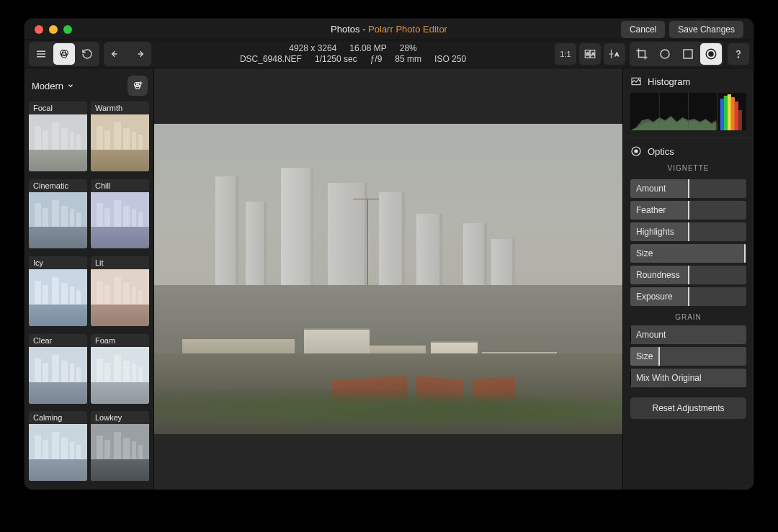  I want to click on optics-label: Optics, so click(661, 151).